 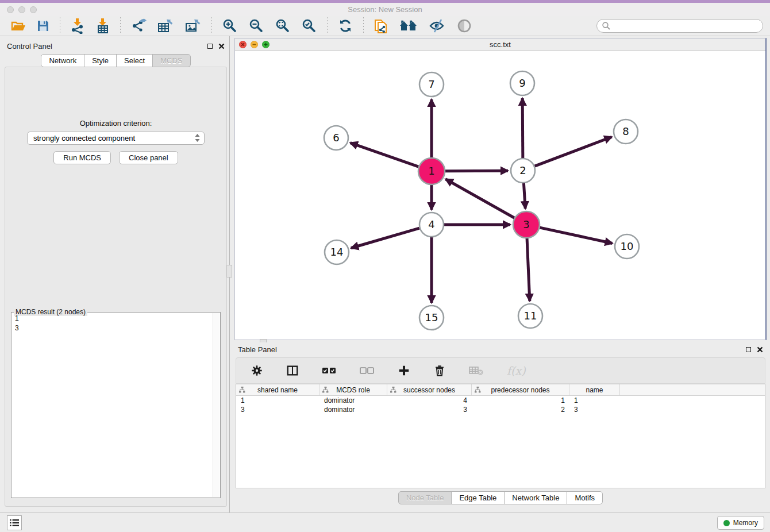 What do you see at coordinates (585, 498) in the screenshot?
I see `tab-motifs: Motifs` at bounding box center [585, 498].